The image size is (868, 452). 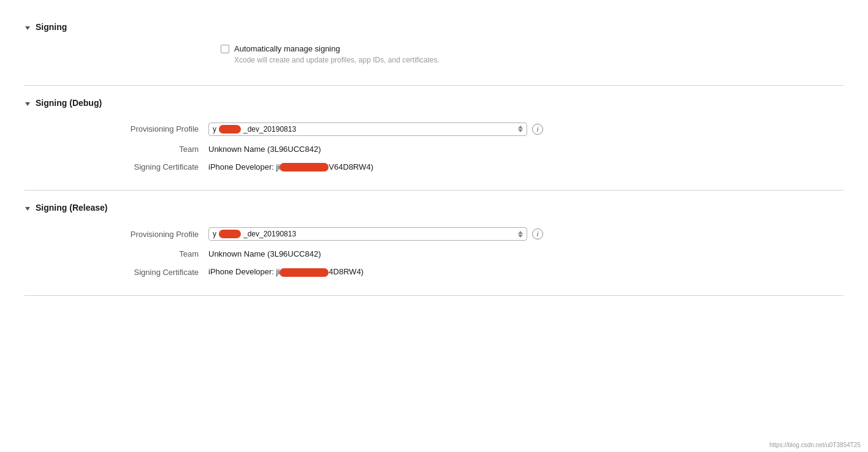 I want to click on debug-team-row: Team Unknown Name (3L96UCC842), so click(x=434, y=149).